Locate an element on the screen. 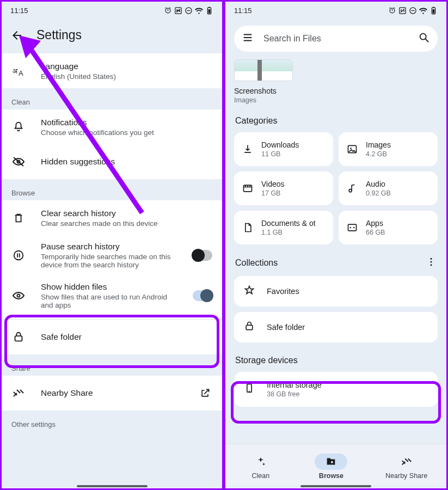 This screenshot has width=448, height=490. bottom-nav: Clean Browse Nearby Share is located at coordinates (336, 464).